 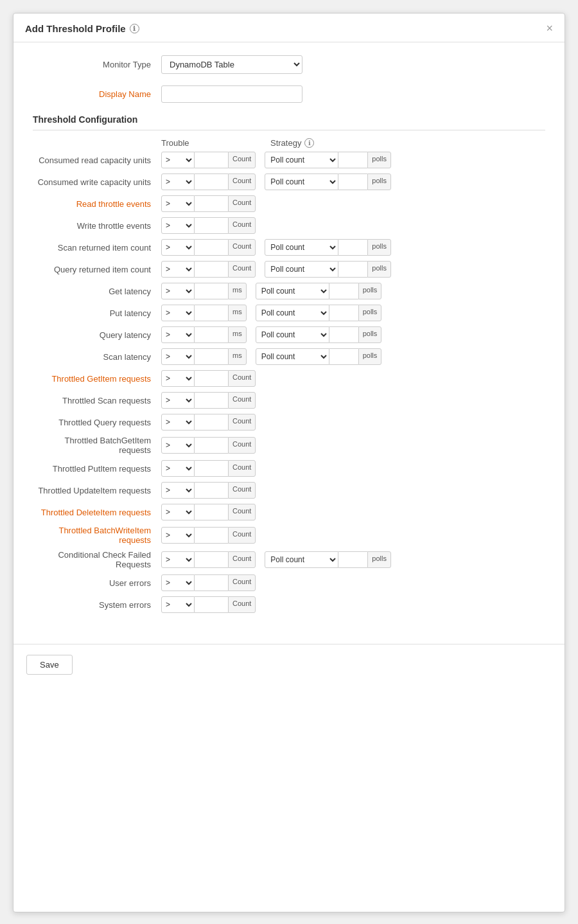 What do you see at coordinates (97, 64) in the screenshot?
I see `monitor-type-label: Monitor Type` at bounding box center [97, 64].